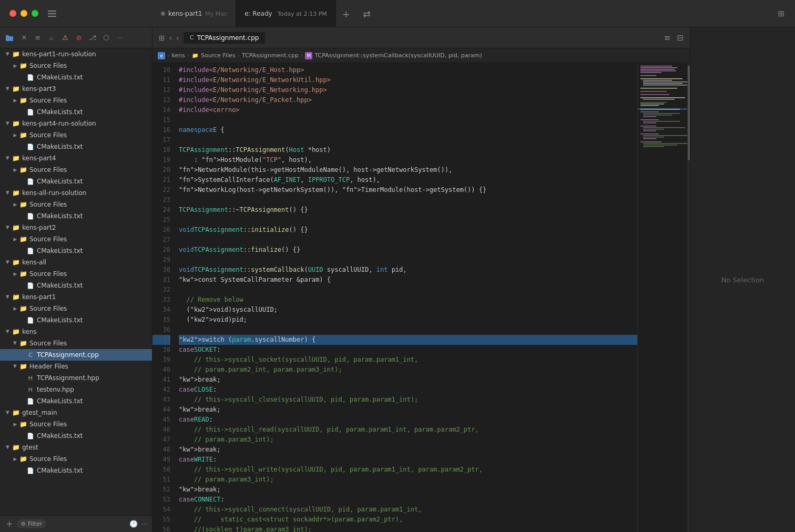  Describe the element at coordinates (35, 14) in the screenshot. I see `maximize-button` at that location.